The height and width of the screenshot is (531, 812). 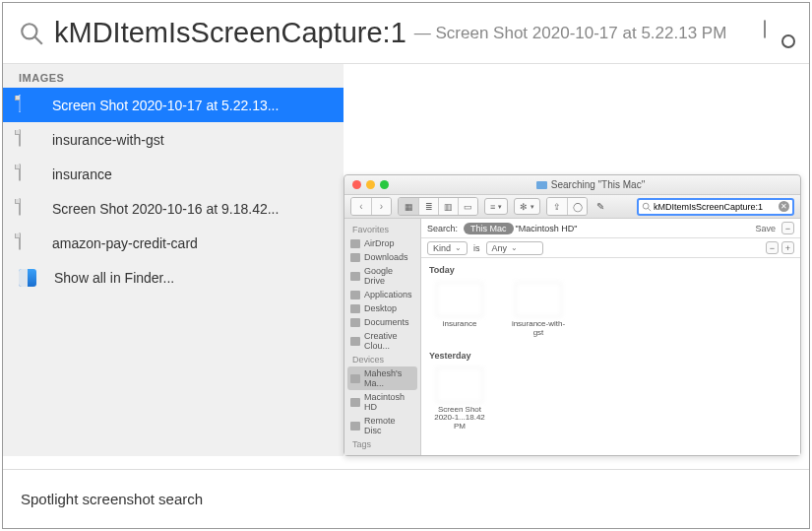 I want to click on result-label: Show all in Finder..., so click(x=114, y=278).